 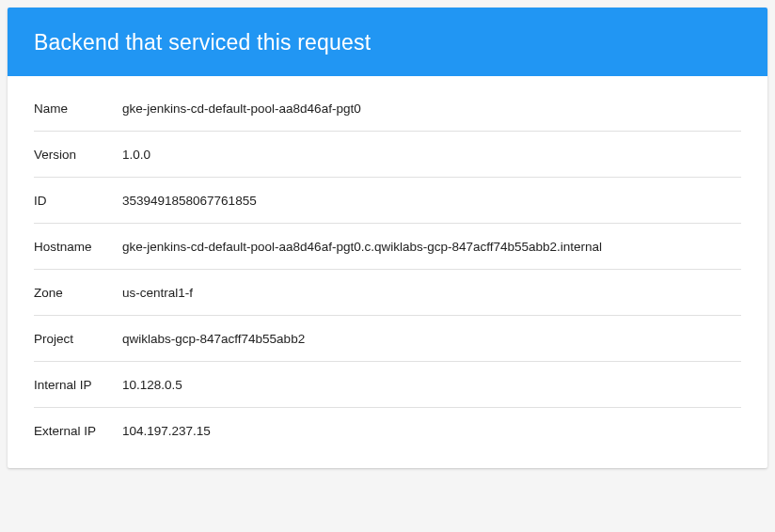 What do you see at coordinates (362, 246) in the screenshot?
I see `value-hostname: gke-jenkins-cd-default-pool-aa8d46af-pgt…` at bounding box center [362, 246].